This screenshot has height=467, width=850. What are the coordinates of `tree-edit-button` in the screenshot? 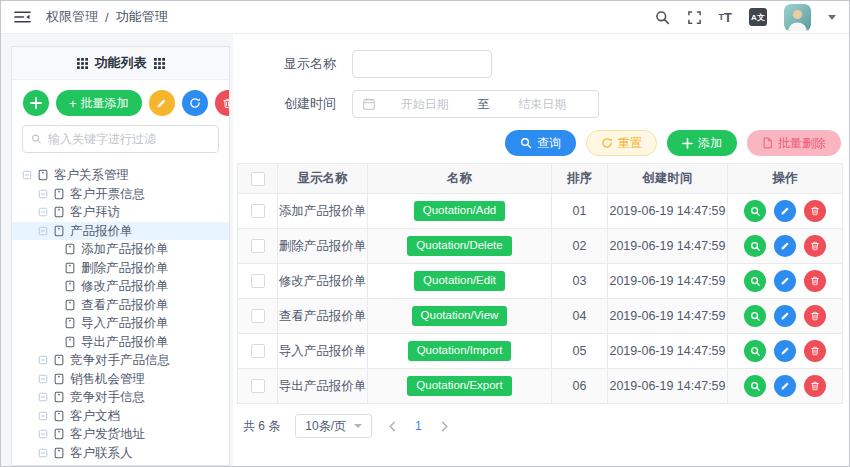 It's located at (162, 103).